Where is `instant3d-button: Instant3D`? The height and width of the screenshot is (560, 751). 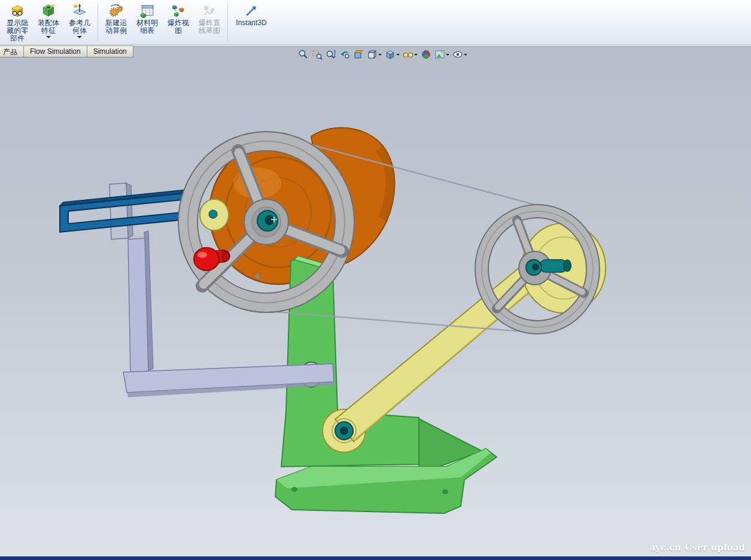 instant3d-button: Instant3D is located at coordinates (251, 15).